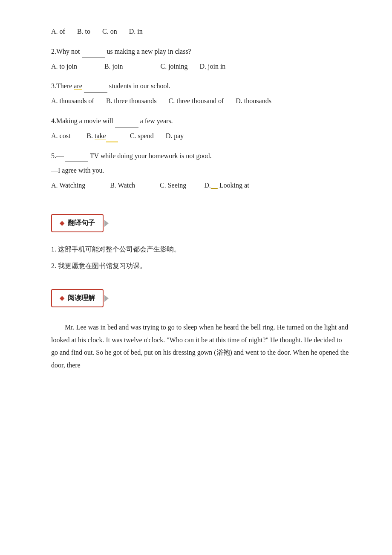 Image resolution: width=392 pixels, height=555 pixels. I want to click on q4-block: 4.Making a movie will a few years. A. co…, so click(200, 129).